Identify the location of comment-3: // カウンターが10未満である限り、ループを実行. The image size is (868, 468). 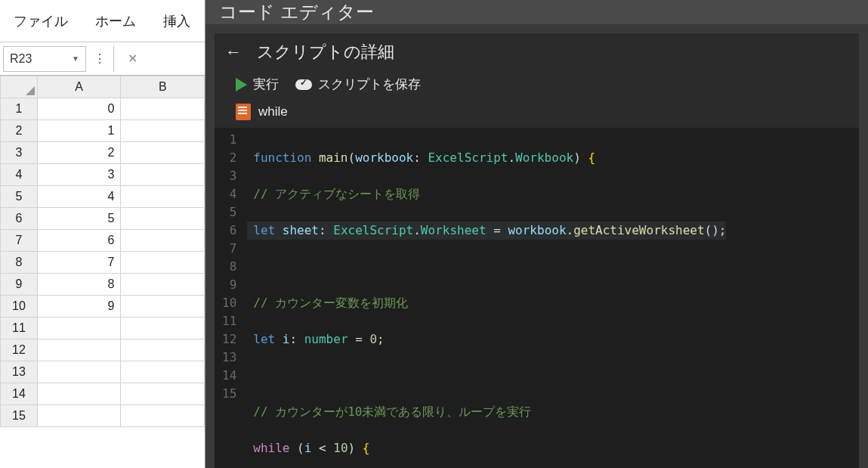
(392, 411).